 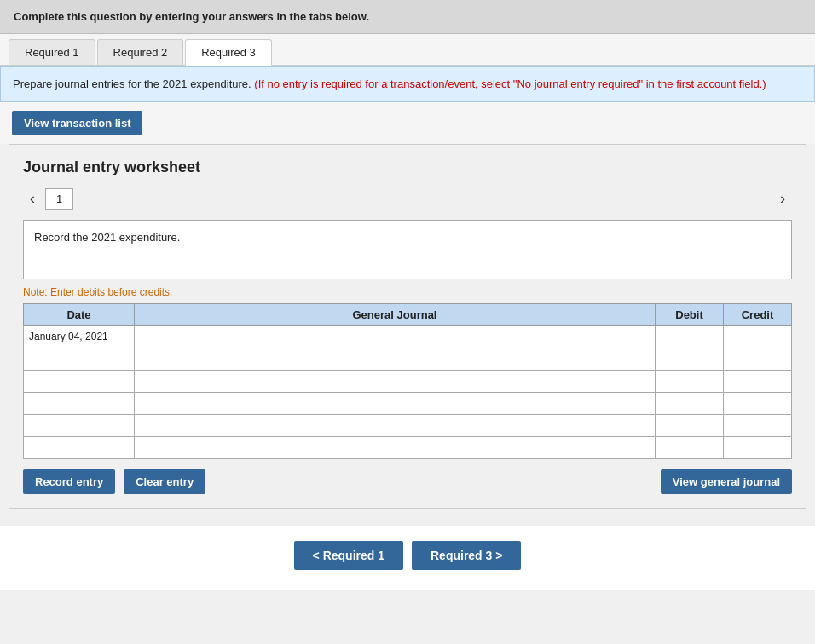 I want to click on button-row: Record entry Clear entry View general jo…, so click(x=408, y=482).